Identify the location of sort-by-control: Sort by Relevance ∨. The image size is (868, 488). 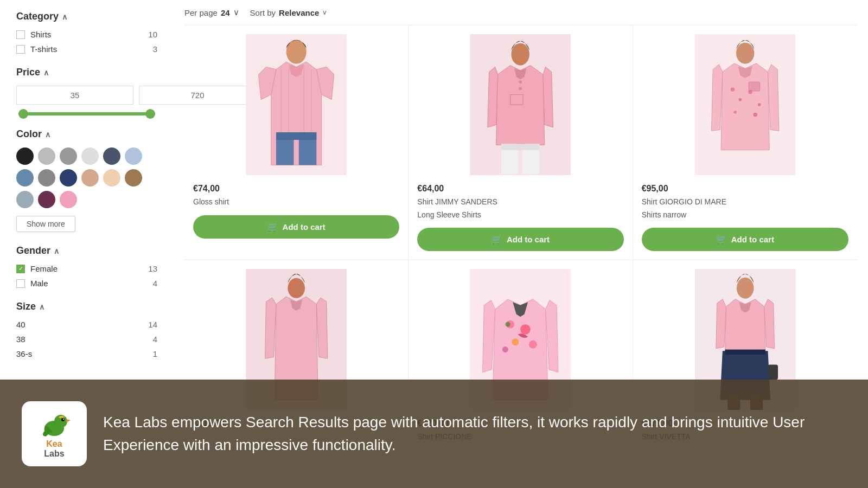
(289, 13).